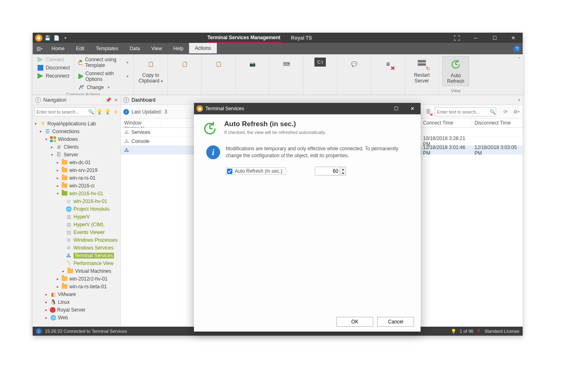 The height and width of the screenshot is (392, 588). Describe the element at coordinates (65, 112) in the screenshot. I see `nav-search-input` at that location.